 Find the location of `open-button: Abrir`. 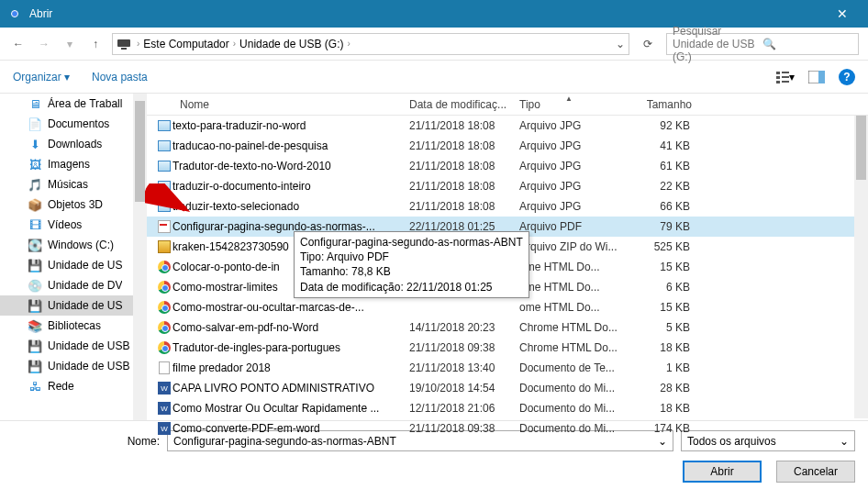

open-button: Abrir is located at coordinates (722, 472).